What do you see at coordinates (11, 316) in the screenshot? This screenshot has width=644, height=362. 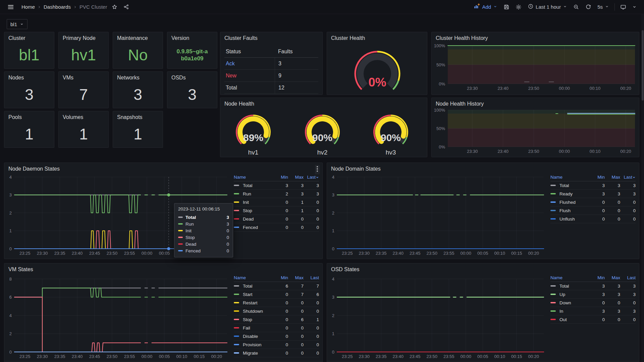 I see `y-axis-label: 4` at bounding box center [11, 316].